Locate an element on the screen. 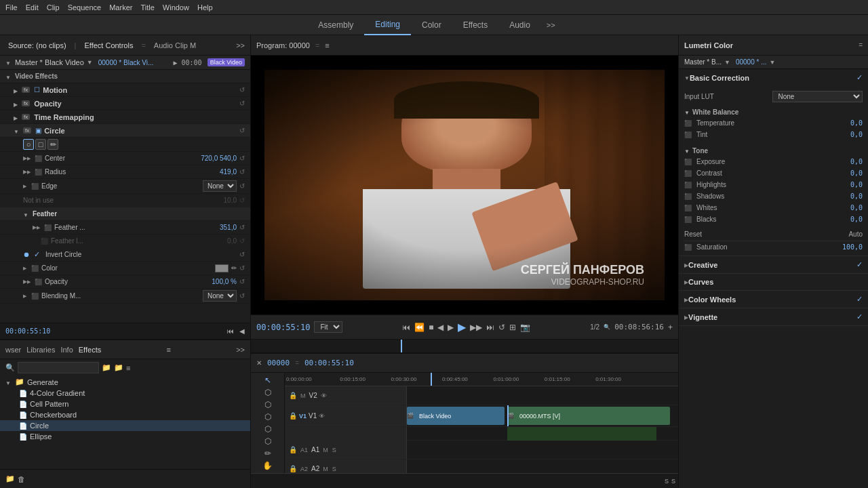  blend-stop: ⬛ is located at coordinates (35, 296).